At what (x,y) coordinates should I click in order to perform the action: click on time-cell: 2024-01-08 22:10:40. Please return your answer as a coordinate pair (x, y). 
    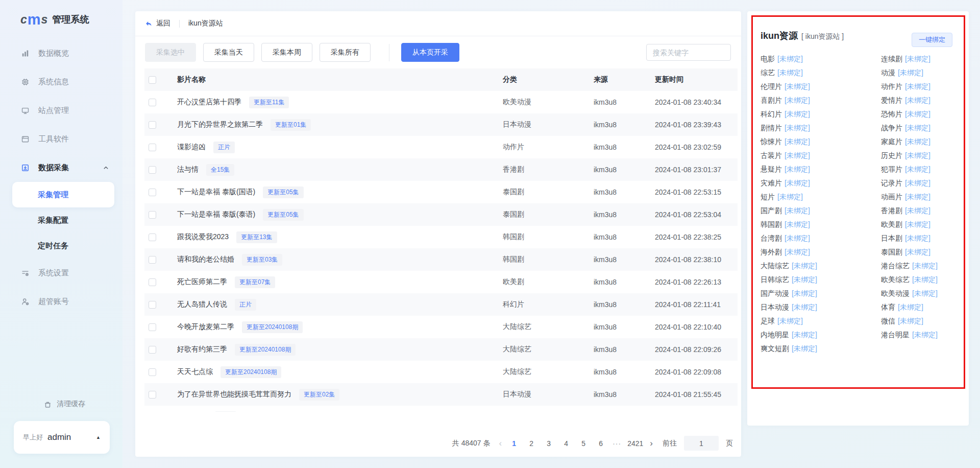
    Looking at the image, I should click on (696, 327).